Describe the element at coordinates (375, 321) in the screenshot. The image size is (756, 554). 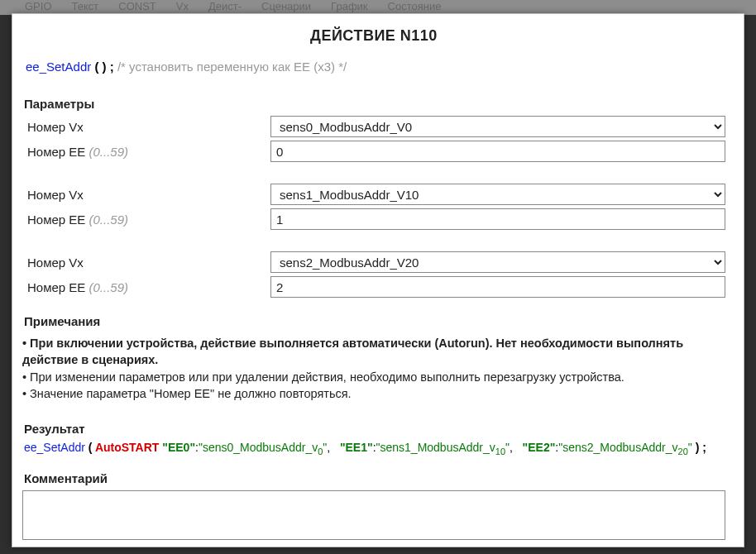
I see `notes-heading: Примечания` at that location.